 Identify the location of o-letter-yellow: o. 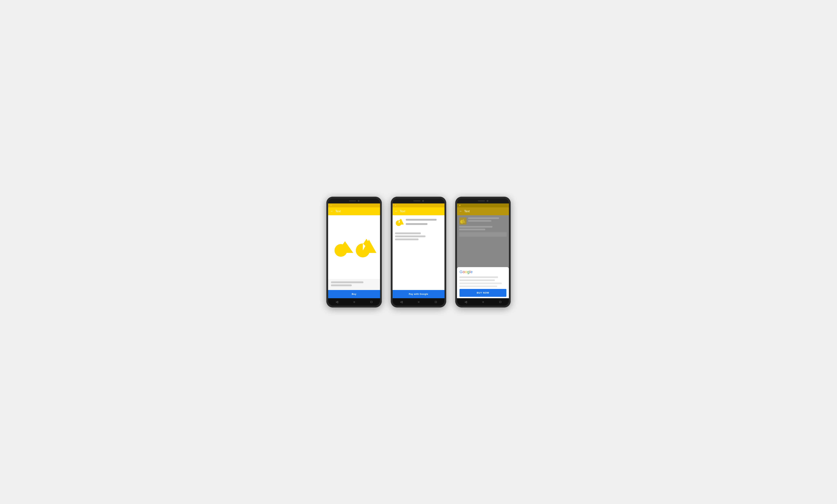
(466, 272).